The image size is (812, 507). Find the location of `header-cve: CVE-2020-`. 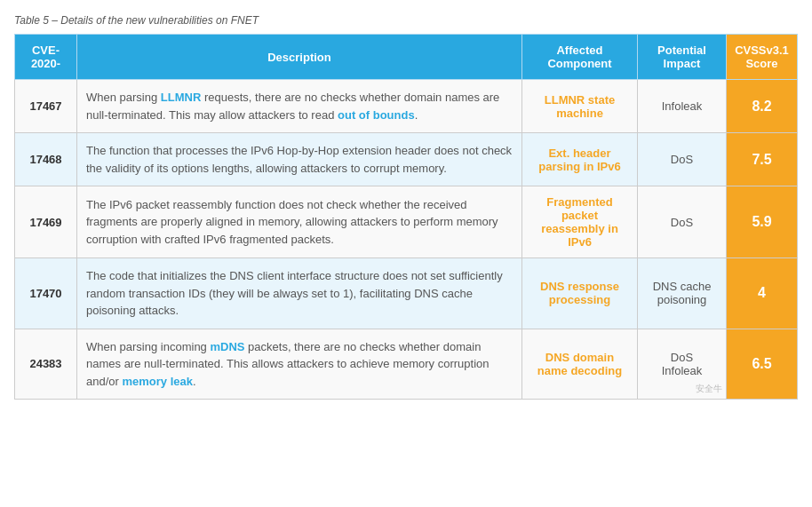

header-cve: CVE-2020- is located at coordinates (46, 57).